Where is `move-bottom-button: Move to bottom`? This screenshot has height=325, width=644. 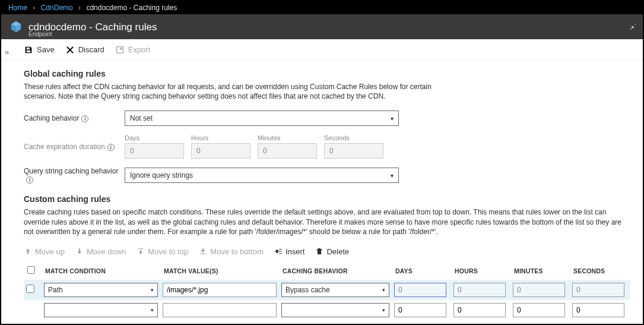 move-bottom-button: Move to bottom is located at coordinates (231, 252).